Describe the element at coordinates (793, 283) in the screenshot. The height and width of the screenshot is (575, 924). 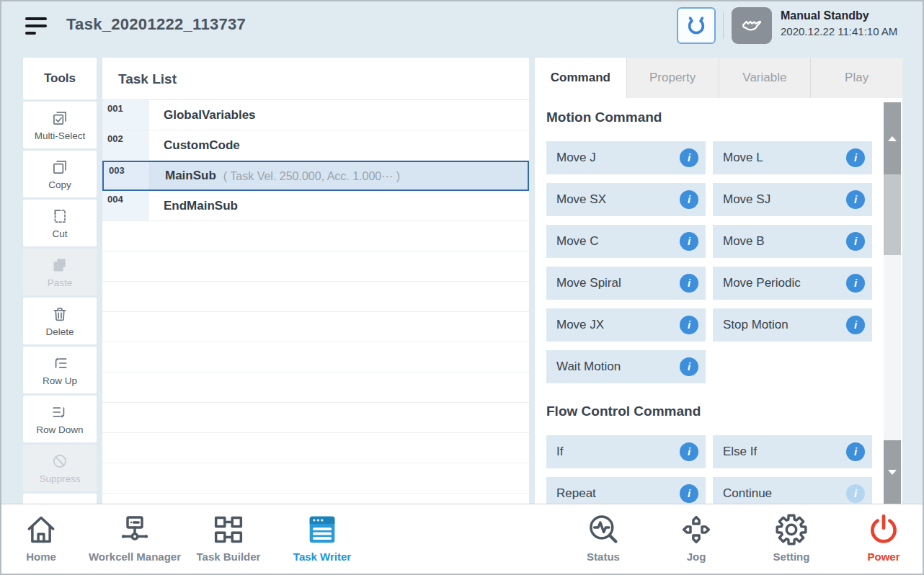
I see `command-move-periodic: Move Periodici` at that location.